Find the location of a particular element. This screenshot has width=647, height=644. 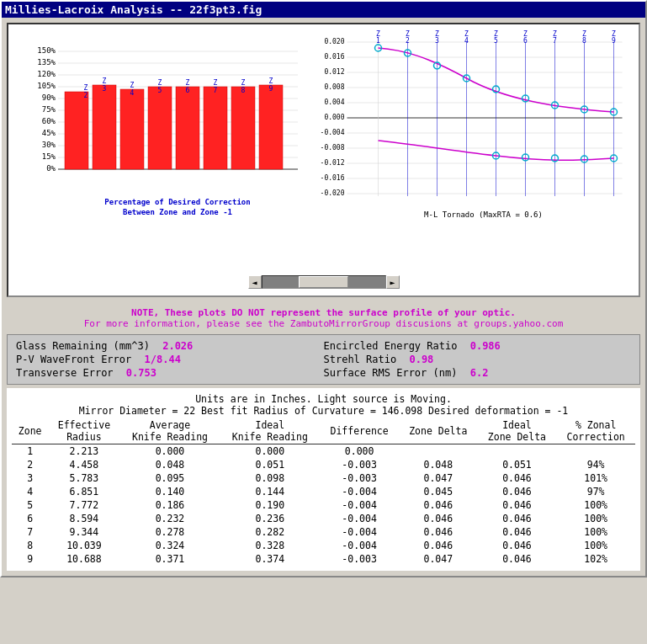

col-difference: Difference is located at coordinates (359, 431).